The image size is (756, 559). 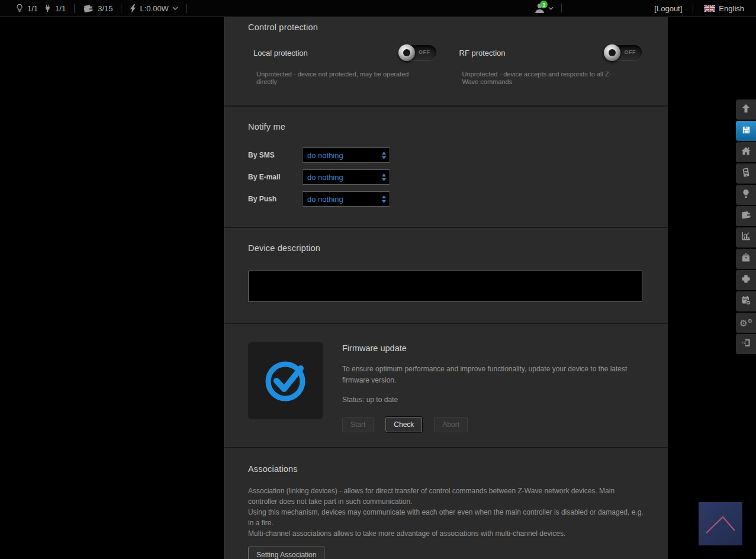 What do you see at coordinates (133, 8) in the screenshot?
I see `lightning-icon` at bounding box center [133, 8].